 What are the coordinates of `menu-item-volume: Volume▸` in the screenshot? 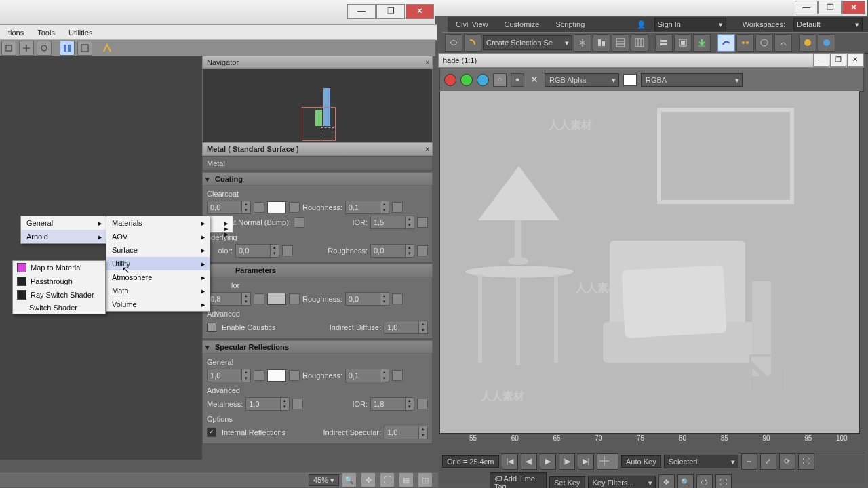 It's located at (158, 304).